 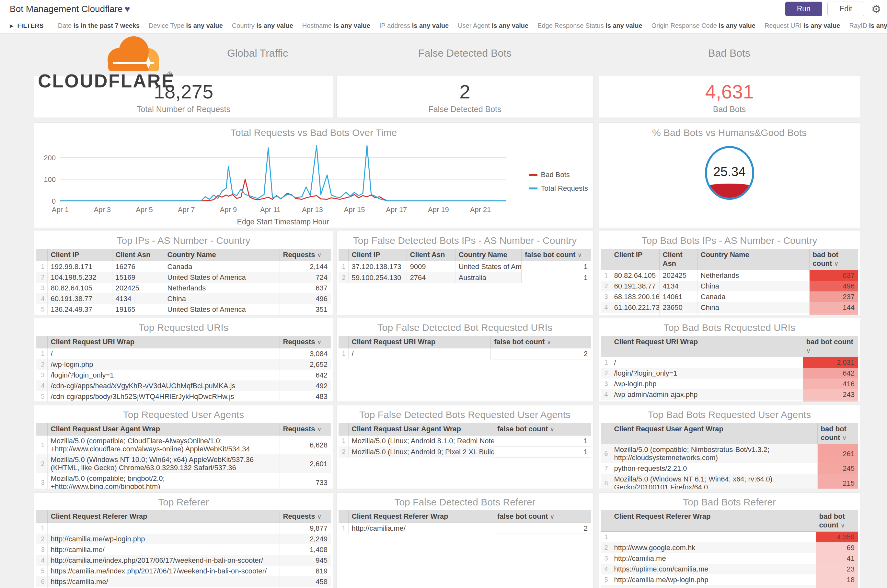 I want to click on data-cell: 60.191.38.77, so click(x=80, y=298).